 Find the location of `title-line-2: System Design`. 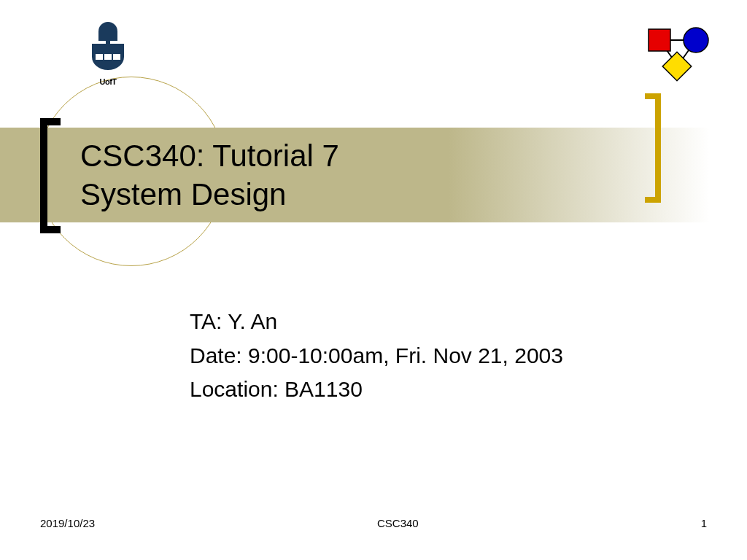

title-line-2: System Design is located at coordinates (210, 195).